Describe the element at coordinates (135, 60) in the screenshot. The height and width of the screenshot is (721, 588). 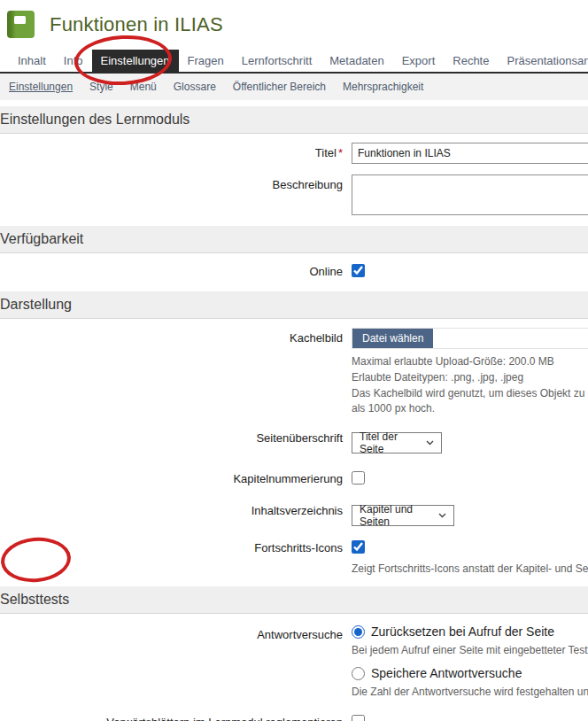
I see `tab-einstellungen: Einstellungen` at that location.